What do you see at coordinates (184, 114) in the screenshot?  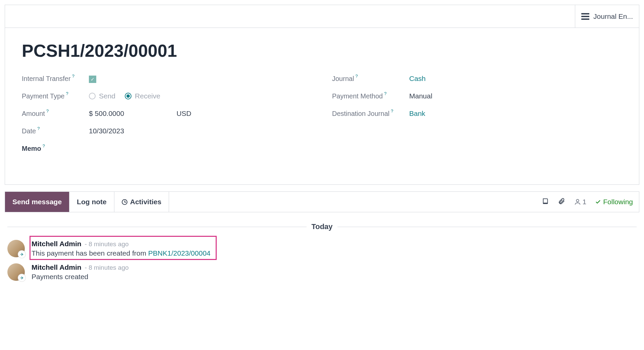 I see `amount-currency: USD` at bounding box center [184, 114].